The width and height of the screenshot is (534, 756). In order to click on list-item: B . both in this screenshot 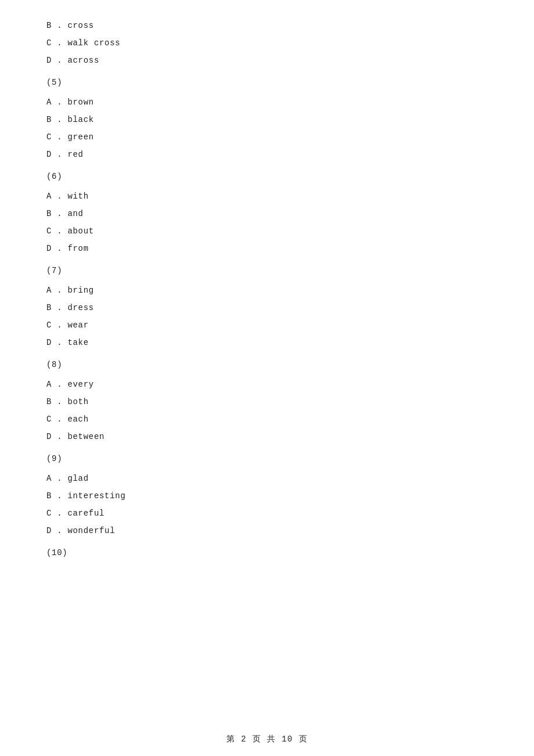, I will do `click(267, 402)`.